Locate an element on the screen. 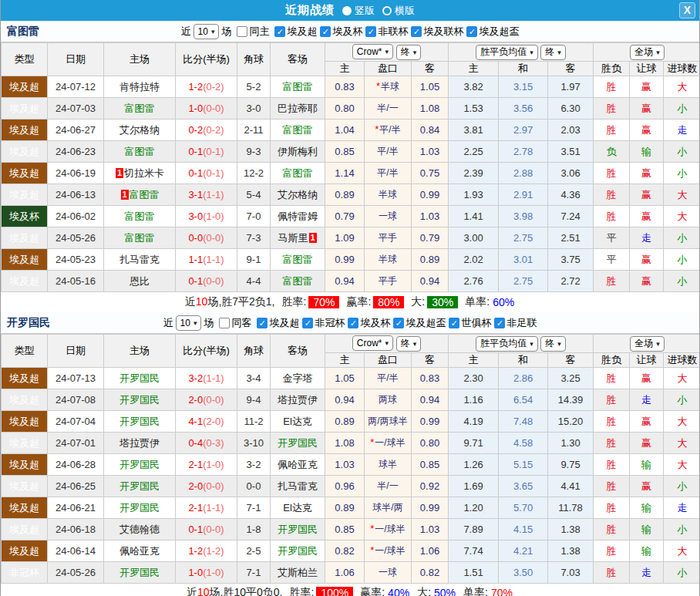 The width and height of the screenshot is (700, 596). fulltime-score: 2-0 is located at coordinates (196, 486).